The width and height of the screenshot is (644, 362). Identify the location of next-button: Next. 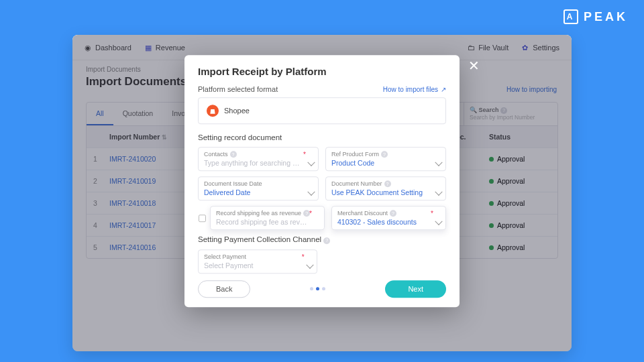
(416, 289).